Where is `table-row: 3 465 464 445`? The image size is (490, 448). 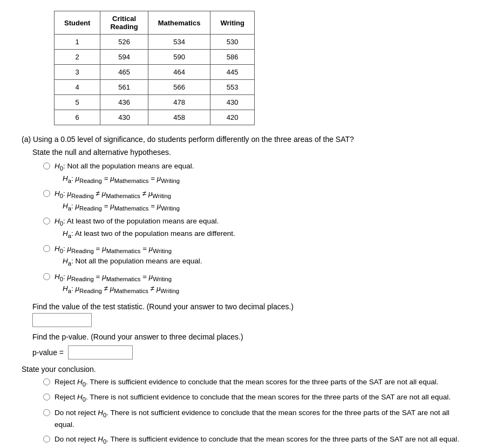
table-row: 3 465 464 445 is located at coordinates (154, 72).